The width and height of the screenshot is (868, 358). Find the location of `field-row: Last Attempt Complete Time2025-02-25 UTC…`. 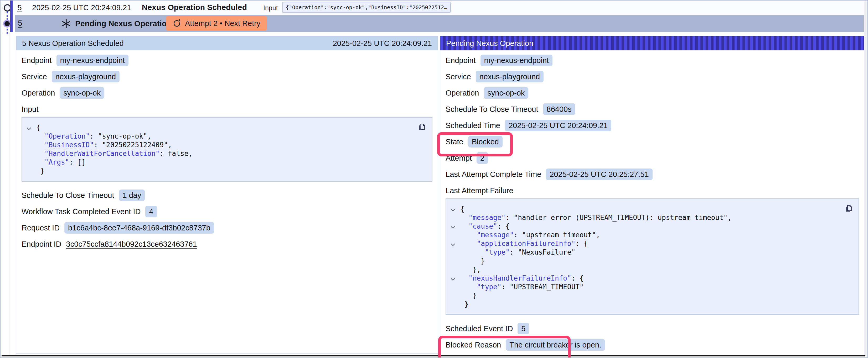

field-row: Last Attempt Complete Time2025-02-25 UTC… is located at coordinates (549, 174).